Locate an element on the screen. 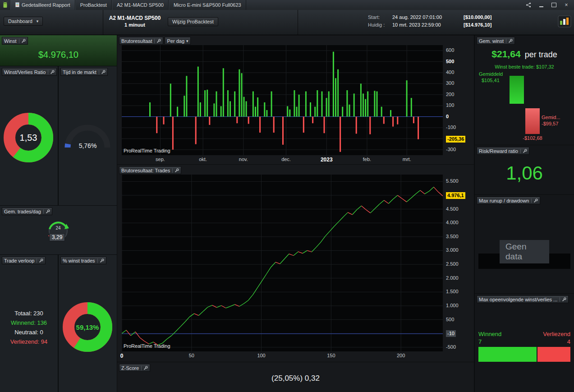  brutoresultaat-label: Brutoresultaat is located at coordinates (137, 41).